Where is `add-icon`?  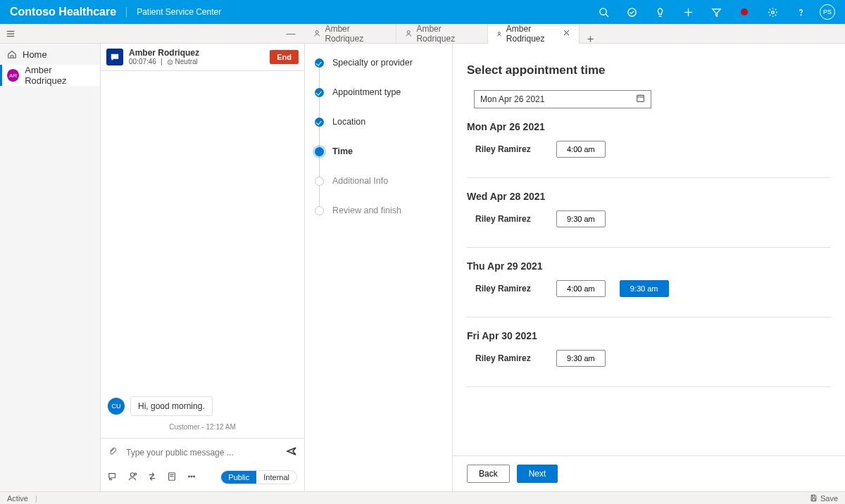 add-icon is located at coordinates (688, 12).